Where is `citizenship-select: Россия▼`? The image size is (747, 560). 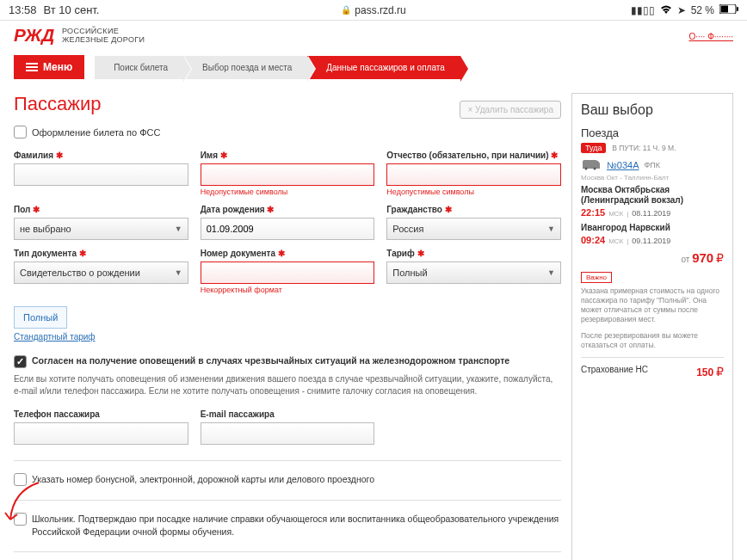 citizenship-select: Россия▼ is located at coordinates (473, 229).